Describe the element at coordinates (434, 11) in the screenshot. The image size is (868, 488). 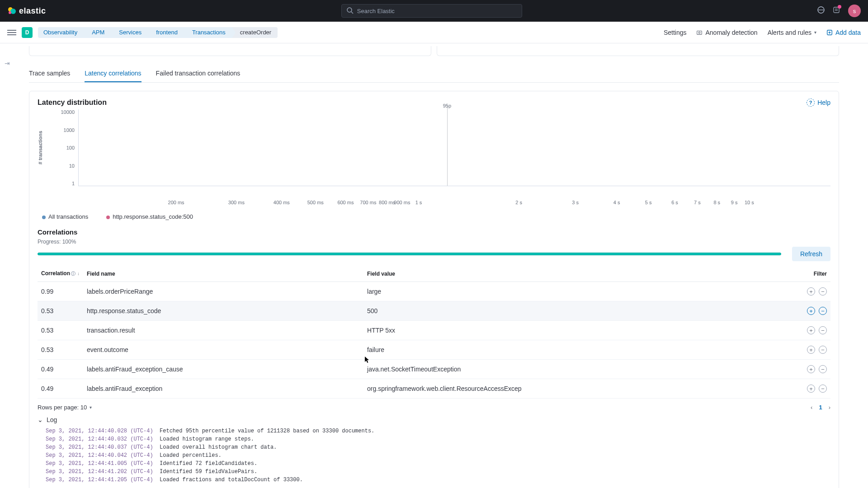
I see `global-header: elastic Search Elastic s` at that location.